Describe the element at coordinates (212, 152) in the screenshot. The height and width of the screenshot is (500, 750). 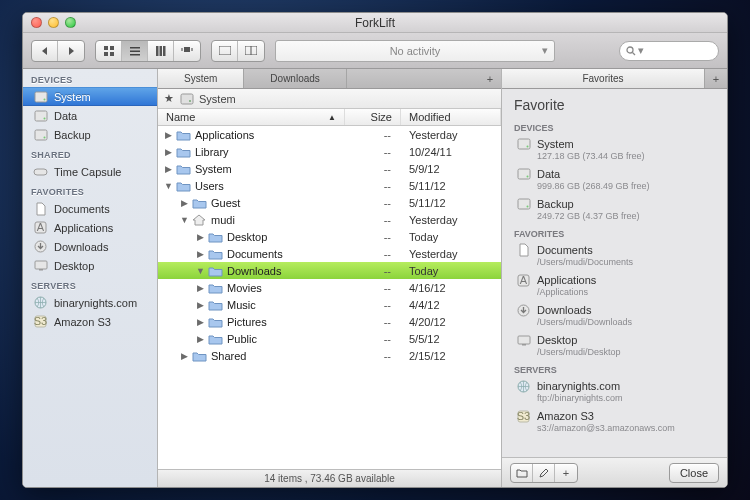
I see `file-name: Library` at that location.